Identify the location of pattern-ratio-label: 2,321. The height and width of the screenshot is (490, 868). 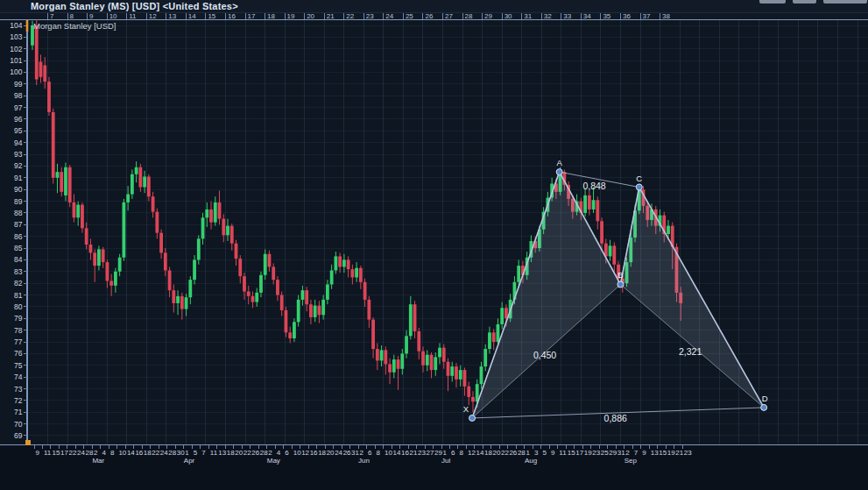
(690, 352).